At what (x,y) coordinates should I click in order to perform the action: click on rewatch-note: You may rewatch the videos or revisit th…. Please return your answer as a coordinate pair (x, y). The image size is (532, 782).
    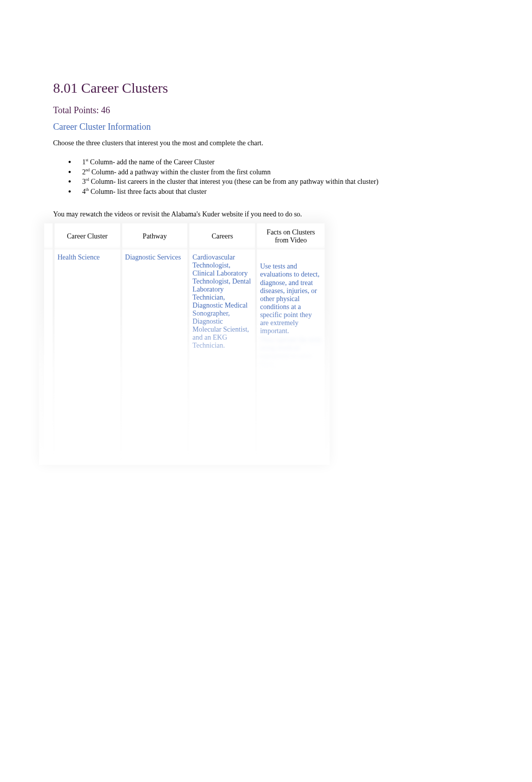
    Looking at the image, I should click on (266, 214).